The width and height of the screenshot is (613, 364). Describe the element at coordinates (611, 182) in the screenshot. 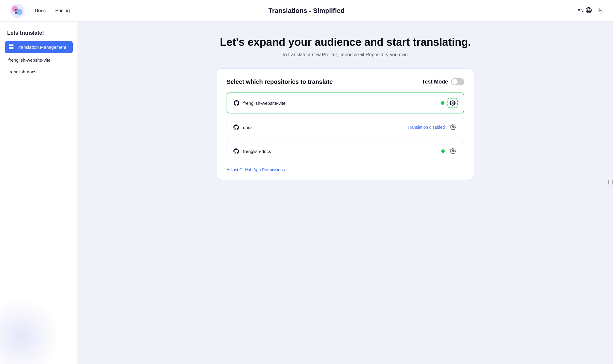

I see `edge-decoration` at that location.